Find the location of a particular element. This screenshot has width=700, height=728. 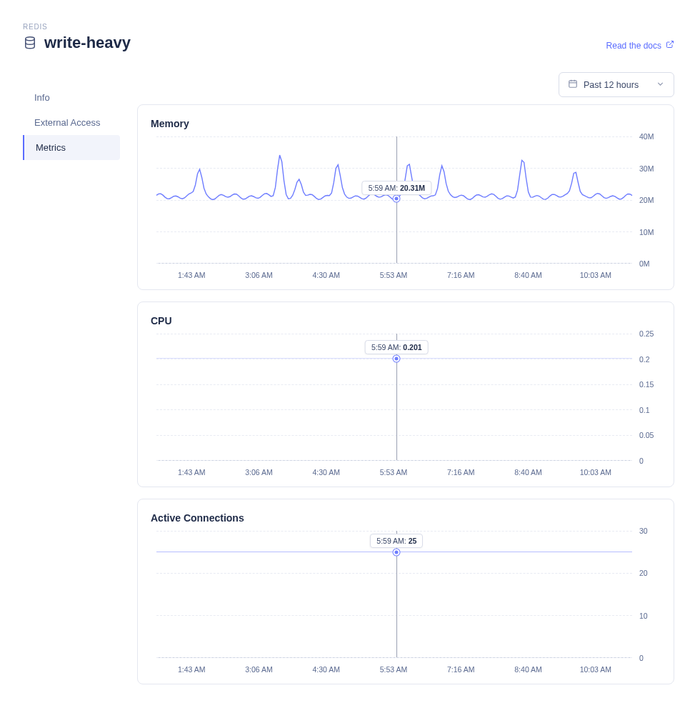

chart-title: Memory is located at coordinates (406, 124).